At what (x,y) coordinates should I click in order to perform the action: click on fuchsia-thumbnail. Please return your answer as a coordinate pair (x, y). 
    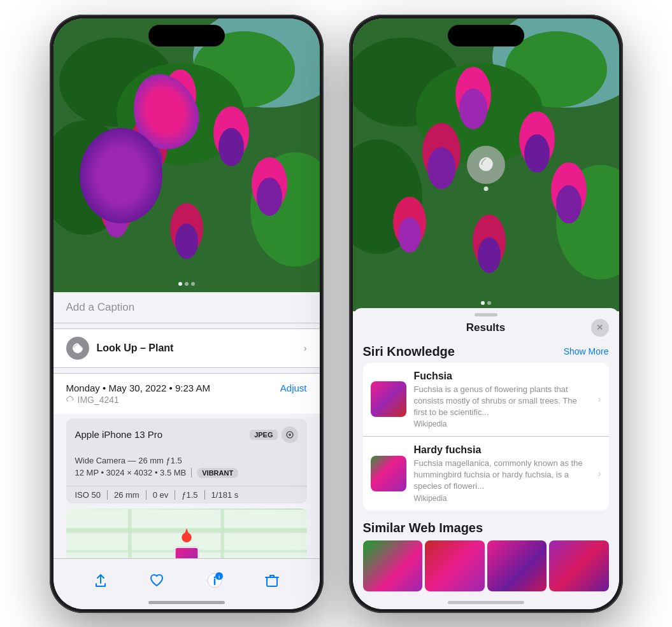
    Looking at the image, I should click on (389, 399).